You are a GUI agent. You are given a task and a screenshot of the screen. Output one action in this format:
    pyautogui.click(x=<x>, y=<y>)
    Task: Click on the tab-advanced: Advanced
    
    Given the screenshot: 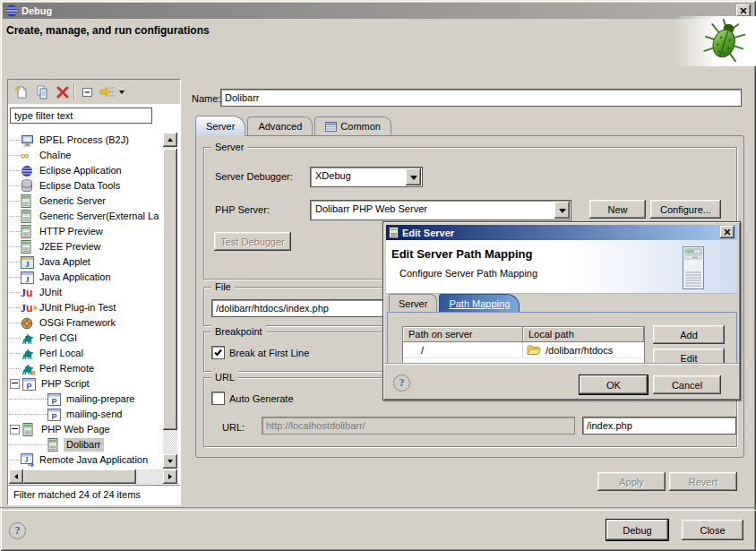 What is the action you would take?
    pyautogui.click(x=279, y=126)
    